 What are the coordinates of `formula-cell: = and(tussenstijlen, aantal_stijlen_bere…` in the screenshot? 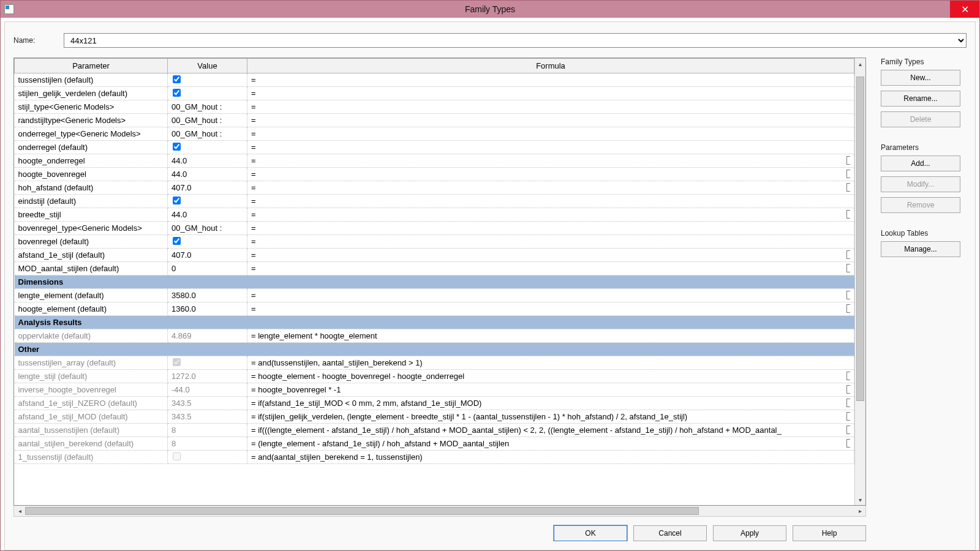 It's located at (551, 363).